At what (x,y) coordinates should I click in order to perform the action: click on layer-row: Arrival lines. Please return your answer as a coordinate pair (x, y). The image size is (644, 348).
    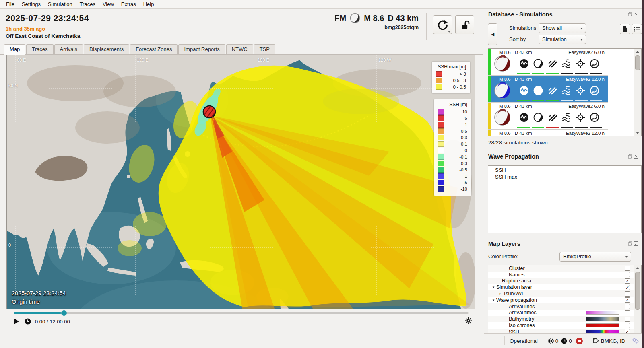
    Looking at the image, I should click on (565, 307).